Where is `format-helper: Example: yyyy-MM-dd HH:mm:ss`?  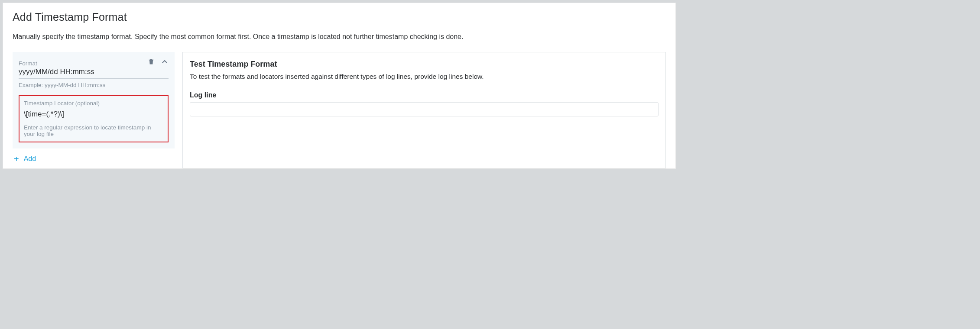 format-helper: Example: yyyy-MM-dd HH:mm:ss is located at coordinates (94, 85).